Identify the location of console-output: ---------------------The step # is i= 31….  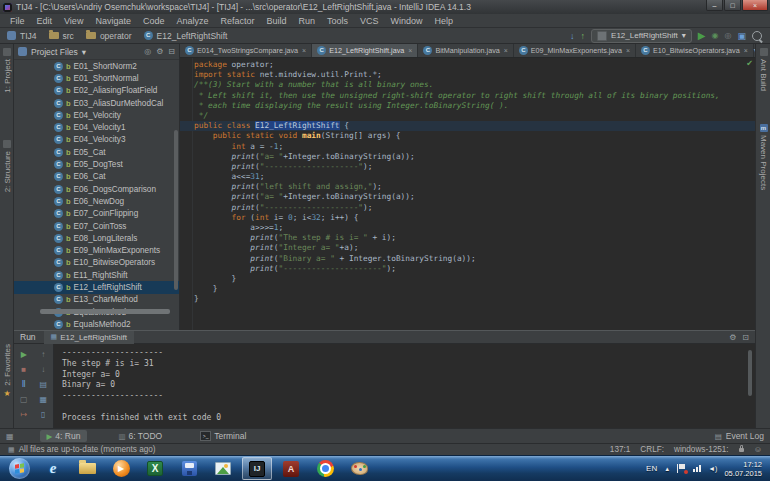
(402, 386).